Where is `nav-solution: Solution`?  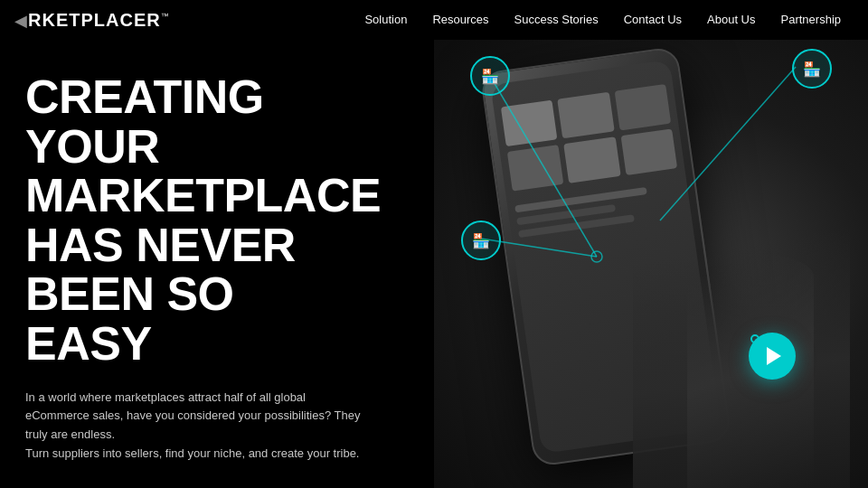
nav-solution: Solution is located at coordinates (385, 20).